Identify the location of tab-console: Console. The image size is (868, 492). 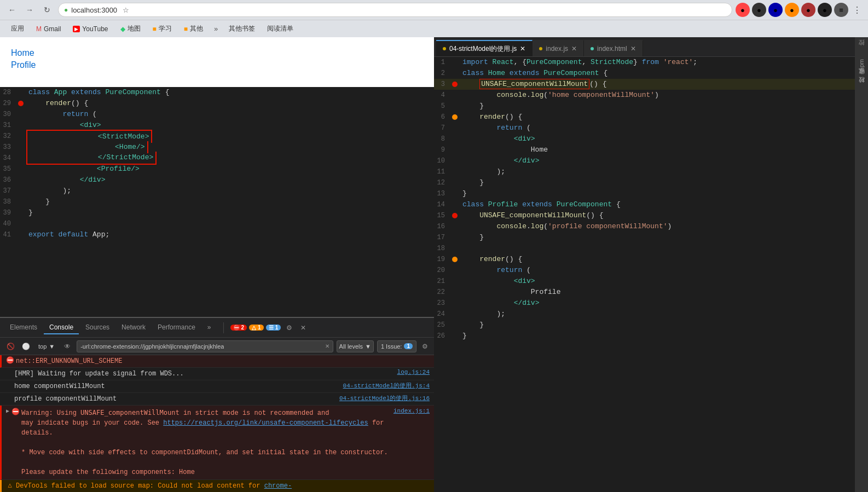
(61, 328).